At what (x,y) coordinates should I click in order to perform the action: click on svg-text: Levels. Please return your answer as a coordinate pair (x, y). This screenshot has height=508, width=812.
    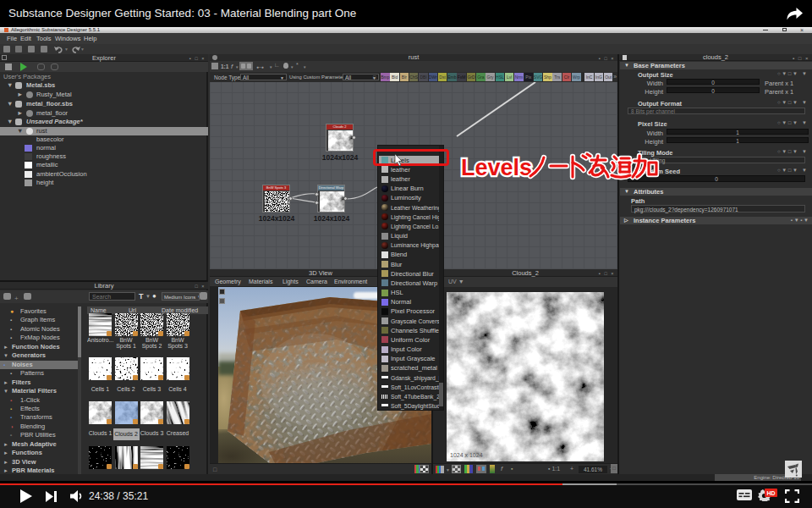
    Looking at the image, I should click on (497, 168).